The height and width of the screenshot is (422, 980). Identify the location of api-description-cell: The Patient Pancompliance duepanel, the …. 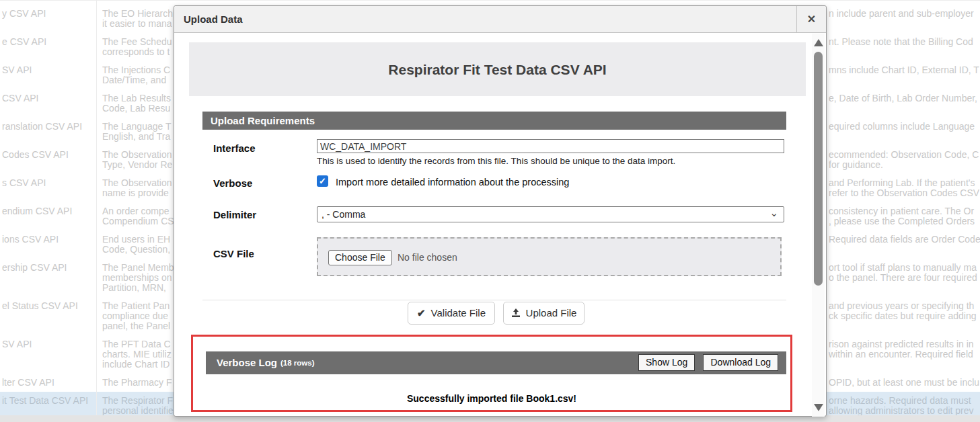
(138, 316).